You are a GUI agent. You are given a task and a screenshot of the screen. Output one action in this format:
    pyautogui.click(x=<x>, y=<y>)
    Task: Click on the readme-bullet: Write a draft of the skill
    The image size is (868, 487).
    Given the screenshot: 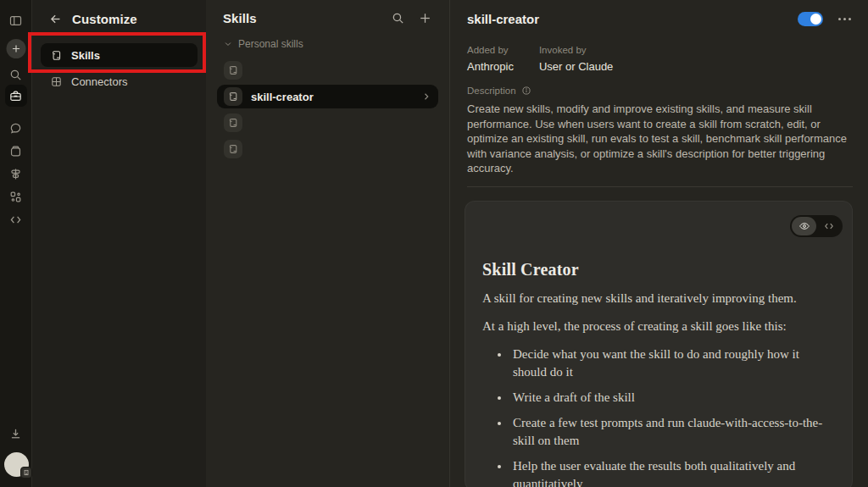 What is the action you would take?
    pyautogui.click(x=673, y=398)
    